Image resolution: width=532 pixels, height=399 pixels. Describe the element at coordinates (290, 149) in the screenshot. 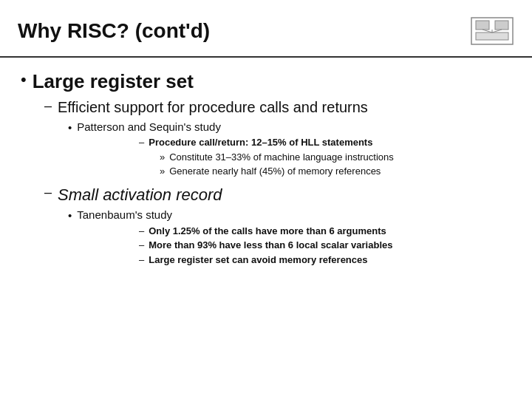

I see `level3-block-patterson: • Patterson and Sequin's study – Procedu…` at that location.